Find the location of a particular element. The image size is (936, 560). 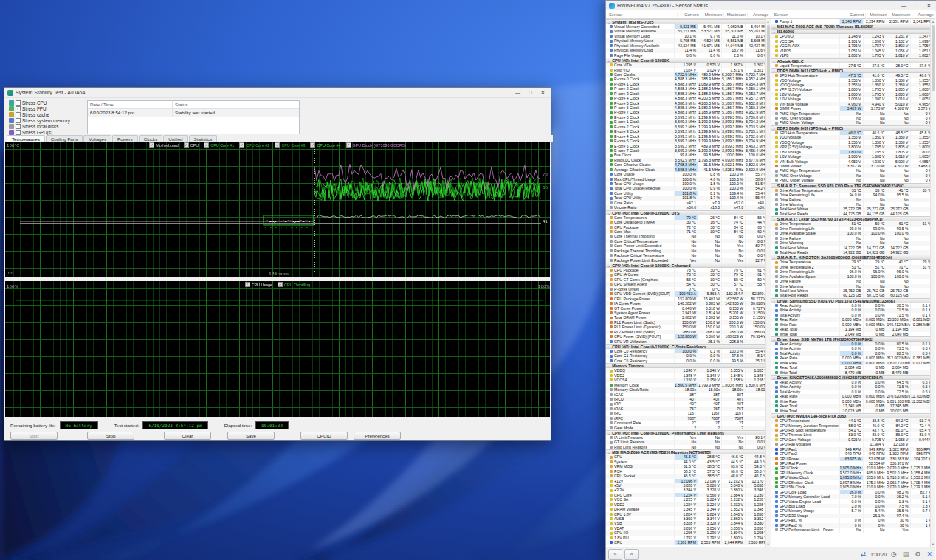

sensor-row: V1P81.802 V1.795 V1.810 V1.802 V is located at coordinates (852, 55).